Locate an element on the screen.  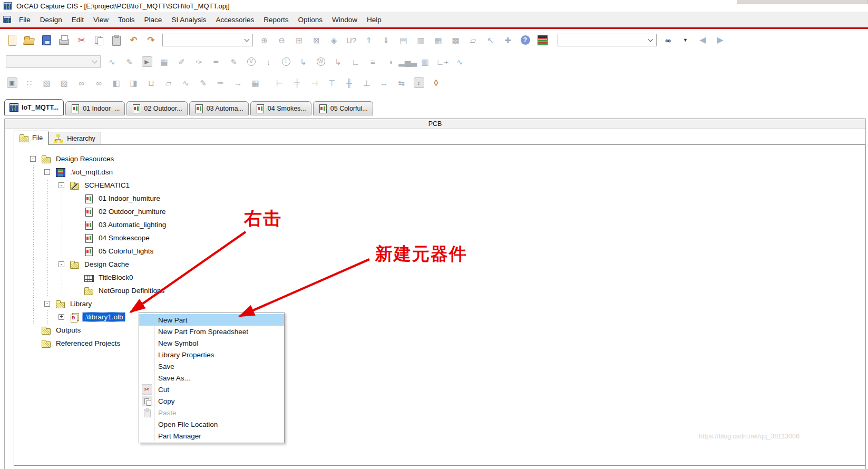
tab-05-colorful: 05 Colorful... is located at coordinates (343, 109).